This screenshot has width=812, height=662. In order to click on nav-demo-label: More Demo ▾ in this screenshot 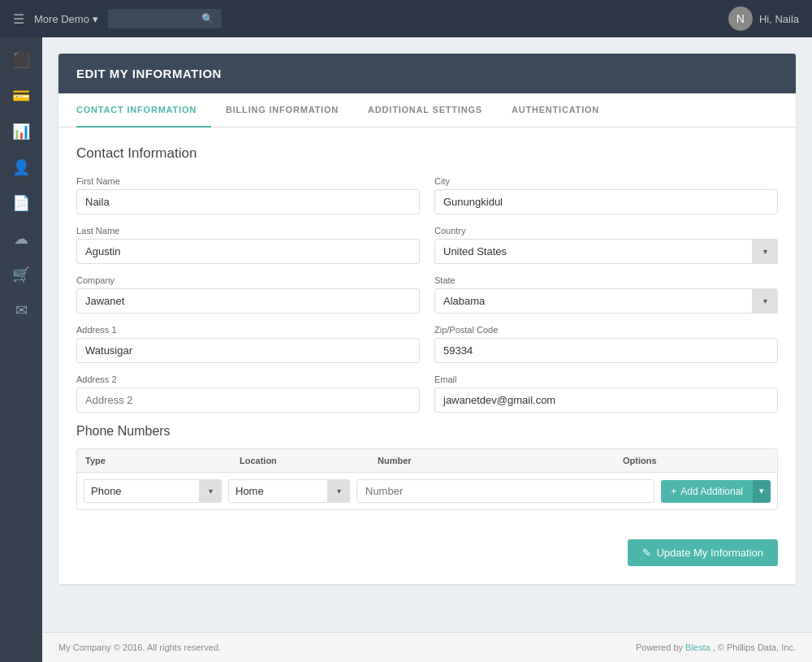, I will do `click(67, 19)`.